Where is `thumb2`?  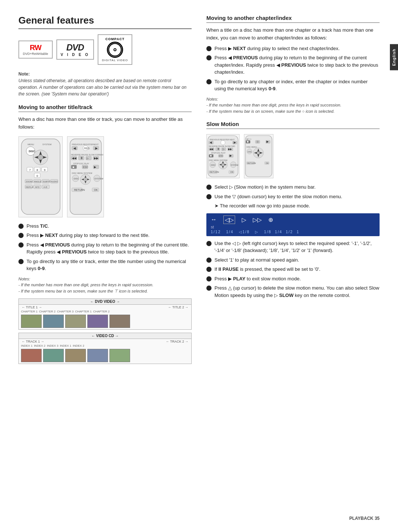
thumb2 is located at coordinates (53, 321).